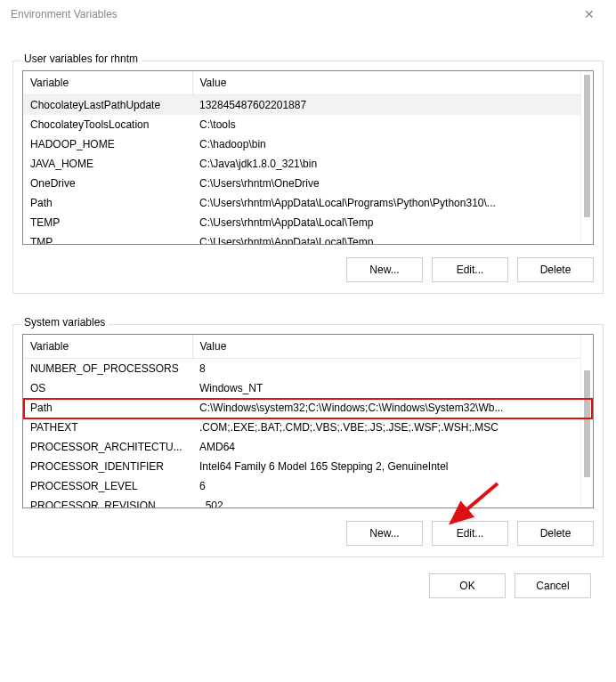 Image resolution: width=616 pixels, height=682 pixels. Describe the element at coordinates (386, 84) in the screenshot. I see `user-col-value: Value` at that location.